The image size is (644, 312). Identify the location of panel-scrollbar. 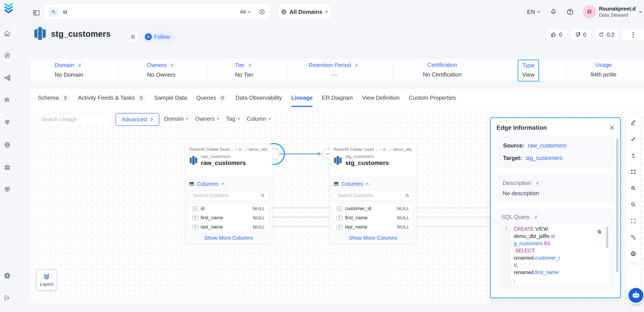
(617, 205).